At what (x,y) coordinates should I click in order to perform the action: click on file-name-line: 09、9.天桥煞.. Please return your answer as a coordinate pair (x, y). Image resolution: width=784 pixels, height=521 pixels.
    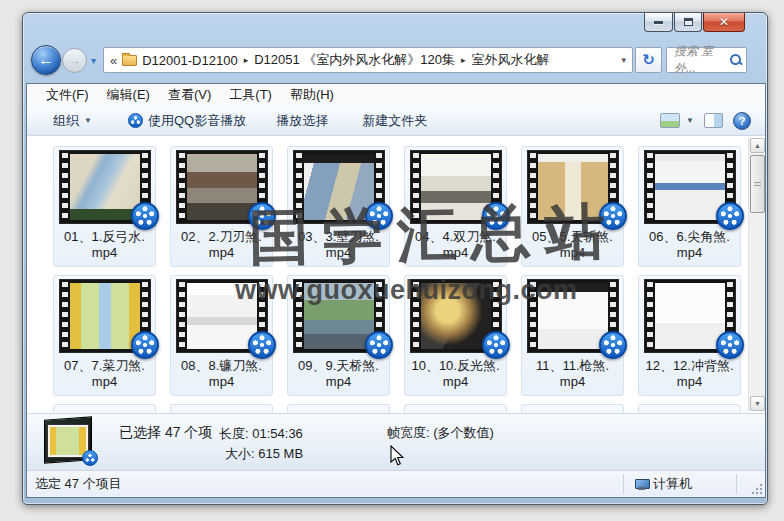
    Looking at the image, I should click on (338, 366).